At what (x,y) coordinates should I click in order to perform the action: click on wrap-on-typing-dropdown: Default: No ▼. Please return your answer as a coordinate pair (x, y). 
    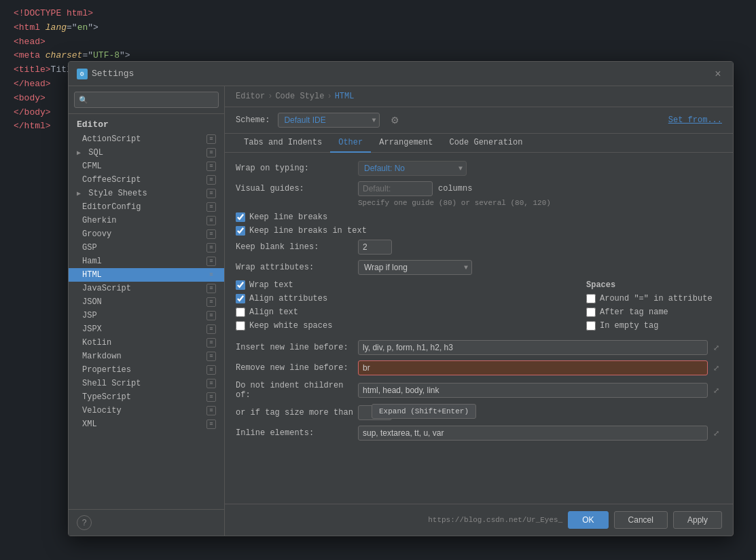
    Looking at the image, I should click on (412, 168).